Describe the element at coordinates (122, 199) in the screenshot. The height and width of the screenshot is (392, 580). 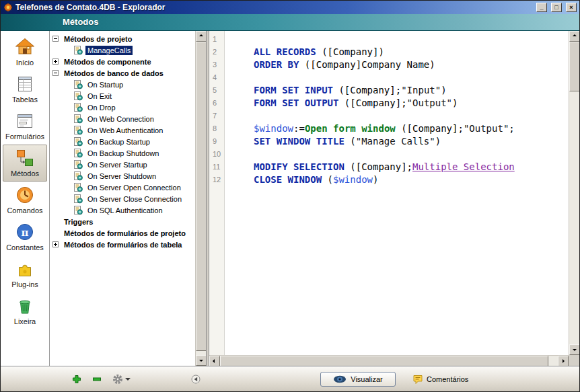
I see `tree-item: On Server Close Connection` at that location.